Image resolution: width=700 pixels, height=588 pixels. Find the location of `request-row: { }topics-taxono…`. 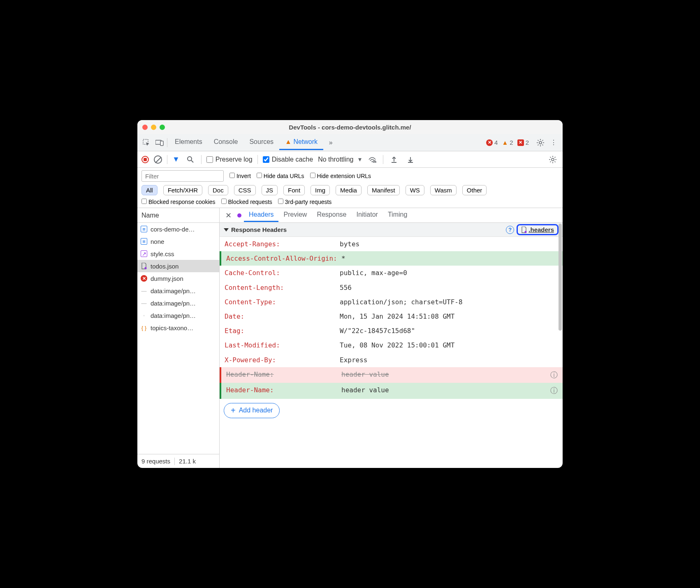

request-row: { }topics-taxono… is located at coordinates (178, 328).